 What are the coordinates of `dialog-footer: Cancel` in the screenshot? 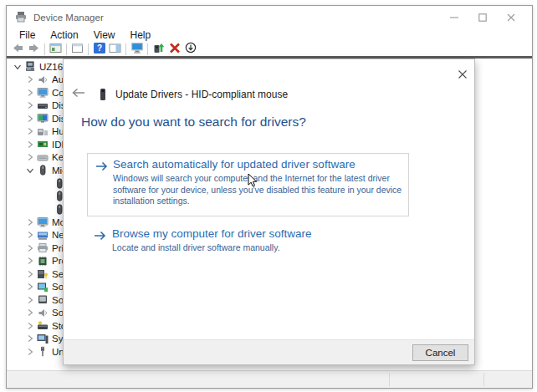 It's located at (269, 352).